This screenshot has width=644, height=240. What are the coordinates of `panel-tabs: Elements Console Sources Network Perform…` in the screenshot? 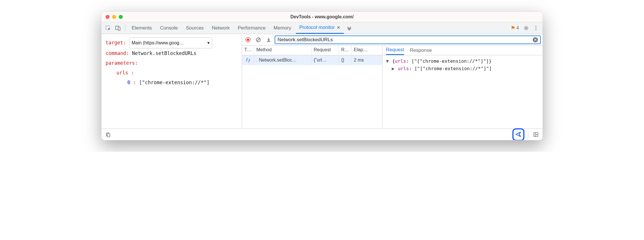 It's located at (322, 28).